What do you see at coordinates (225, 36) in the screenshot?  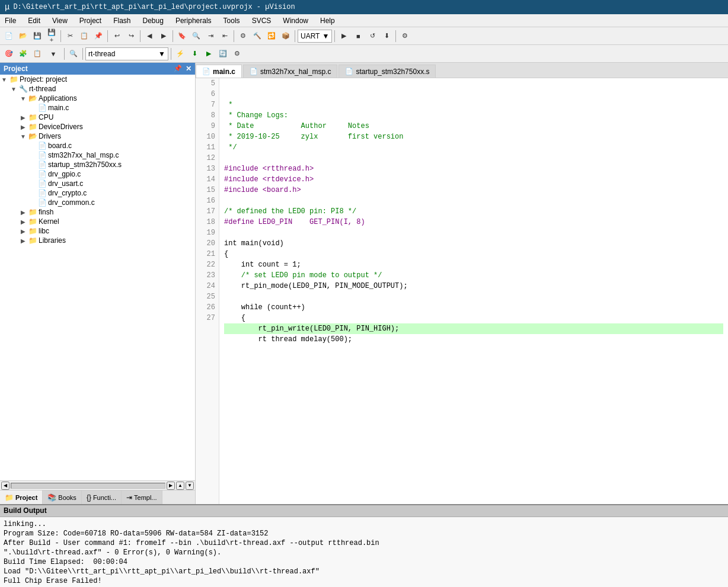 I see `unindent-btn: ⇤` at bounding box center [225, 36].